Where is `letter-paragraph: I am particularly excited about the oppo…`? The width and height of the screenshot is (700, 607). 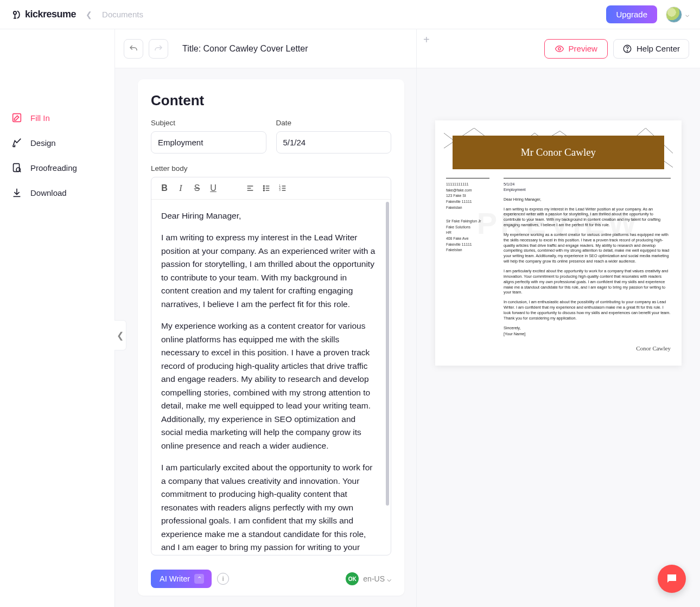
letter-paragraph: I am particularly excited about the oppo… is located at coordinates (268, 508).